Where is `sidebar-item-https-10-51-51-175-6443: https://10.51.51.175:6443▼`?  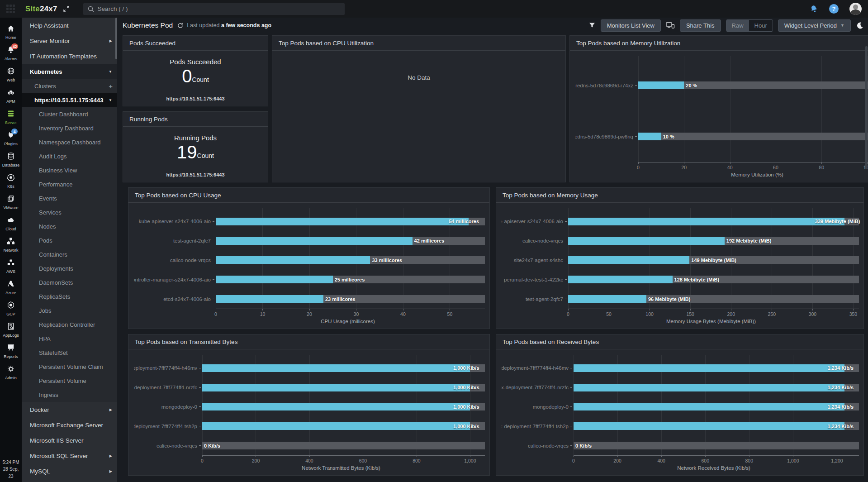 sidebar-item-https-10-51-51-175-6443: https://10.51.51.175:6443▼ is located at coordinates (70, 100).